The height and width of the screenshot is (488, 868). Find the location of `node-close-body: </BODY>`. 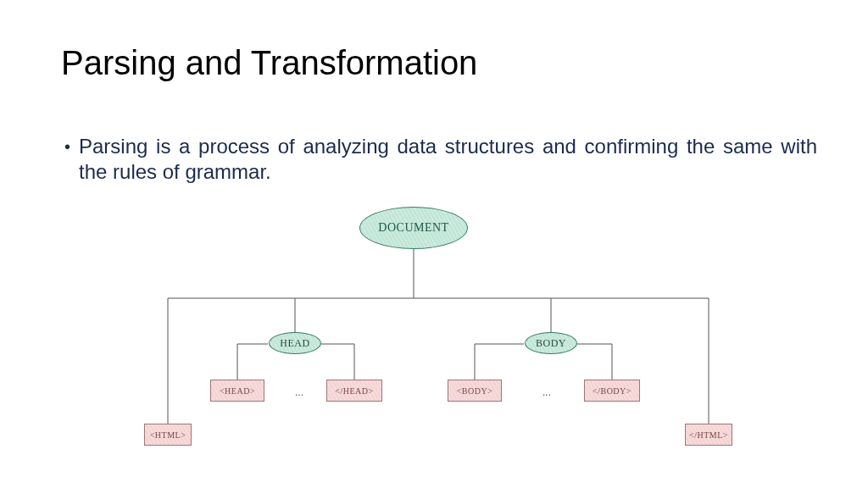

node-close-body: </BODY> is located at coordinates (612, 391).